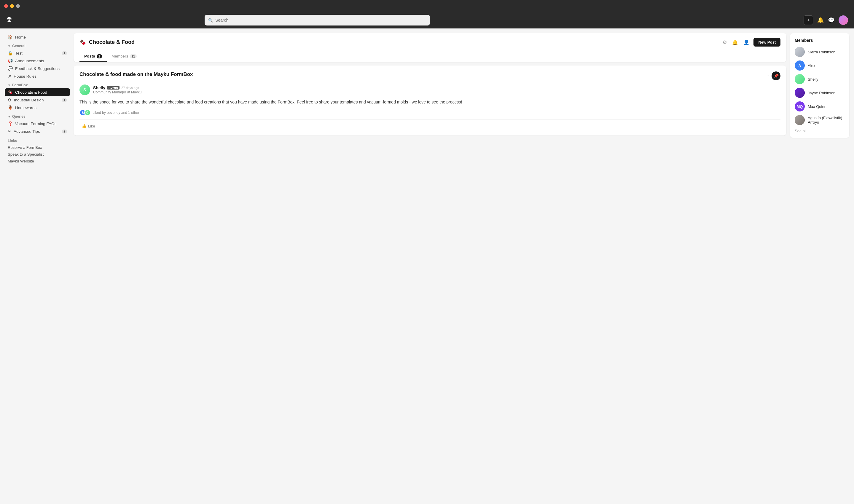  Describe the element at coordinates (211, 20) in the screenshot. I see `search-icon: 🔍` at that location.